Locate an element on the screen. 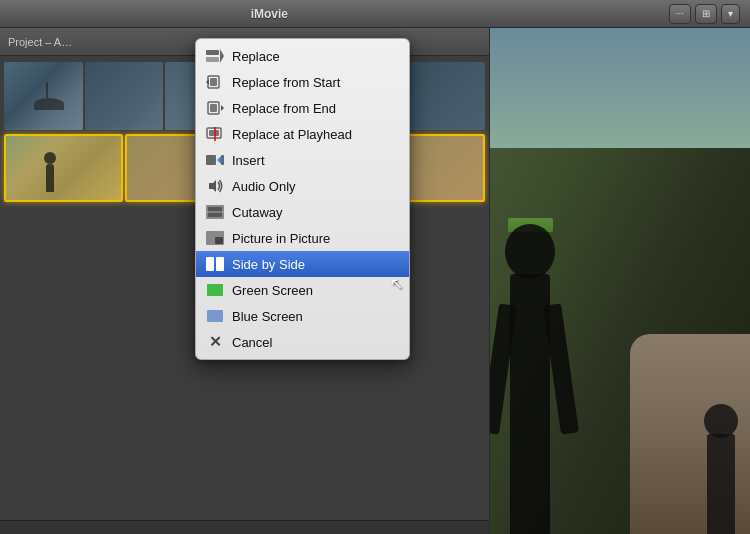  menu-item-audio-only: Audio Only is located at coordinates (302, 186).